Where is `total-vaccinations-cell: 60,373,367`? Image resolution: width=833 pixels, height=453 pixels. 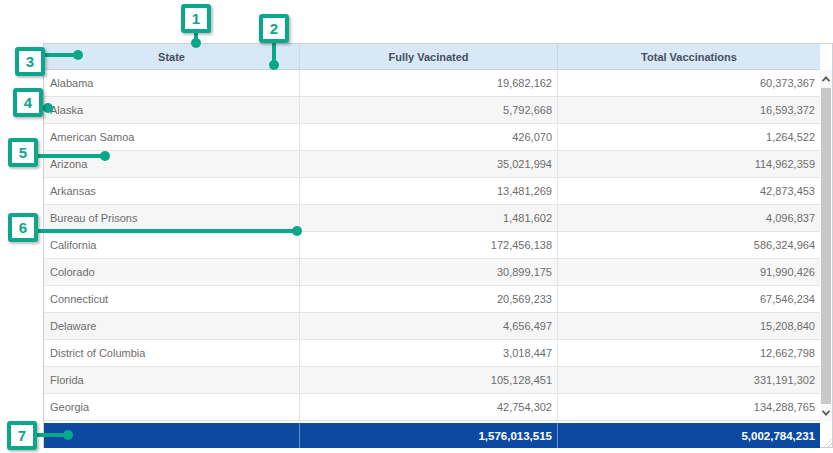 total-vaccinations-cell: 60,373,367 is located at coordinates (689, 83).